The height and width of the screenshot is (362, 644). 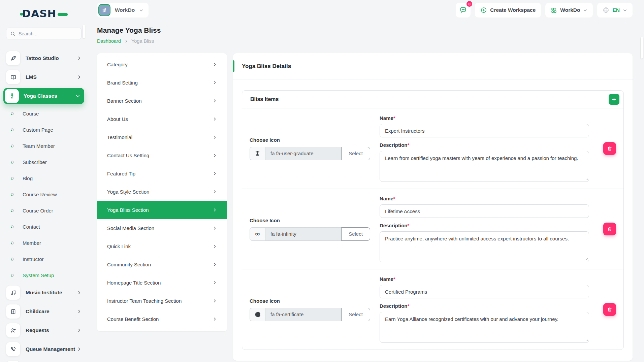 What do you see at coordinates (484, 247) in the screenshot?
I see `textarea-wrap: Practice anytime, anywhere with unlimite…` at bounding box center [484, 247].